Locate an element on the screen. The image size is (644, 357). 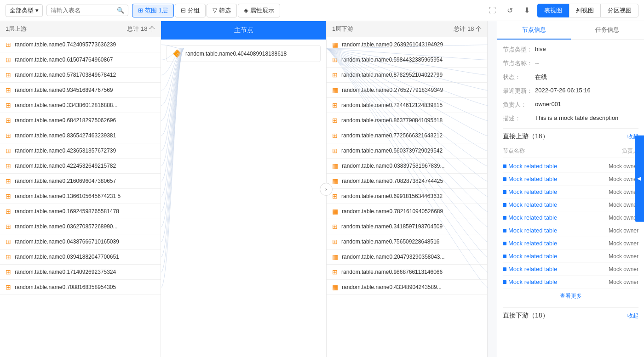
status-info-label: 状态： is located at coordinates (519, 77).